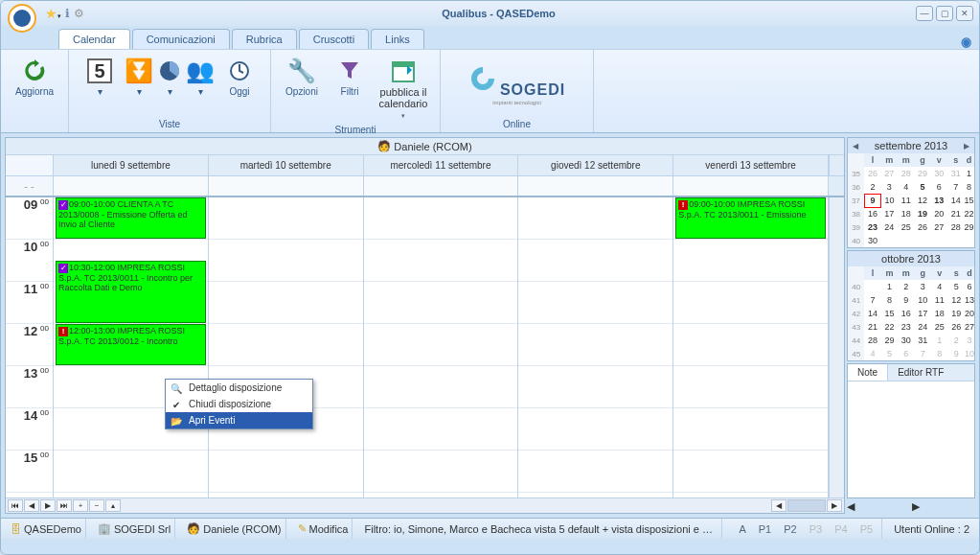 The image size is (980, 555). I want to click on notes-body, so click(911, 439).